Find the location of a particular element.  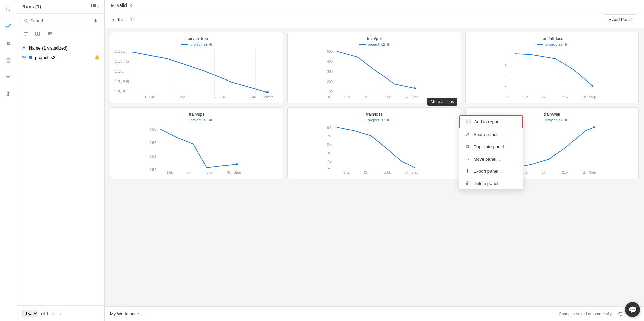

menu-move-panel: → Move panel... is located at coordinates (491, 159).